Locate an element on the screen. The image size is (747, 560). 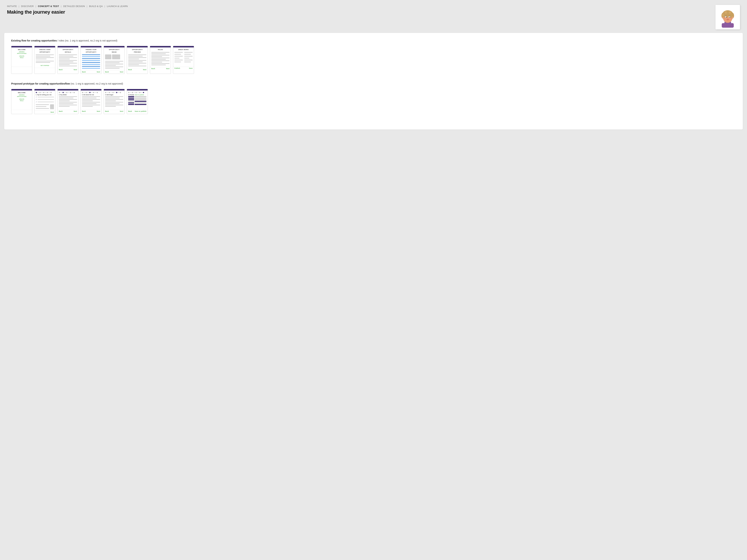
next-link-roles: Next is located at coordinates (168, 69).